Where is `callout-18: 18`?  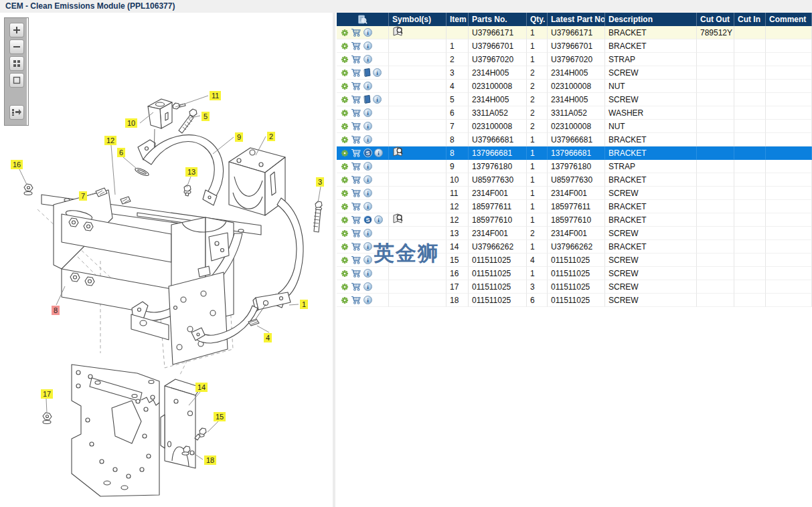 callout-18: 18 is located at coordinates (210, 460).